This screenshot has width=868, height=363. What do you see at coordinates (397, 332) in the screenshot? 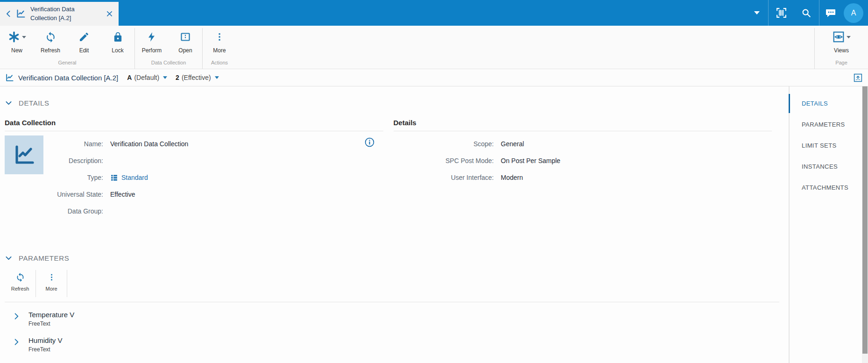
I see `parameters-list: Temperature V FreeText Humidity V FreeTe…` at bounding box center [397, 332].